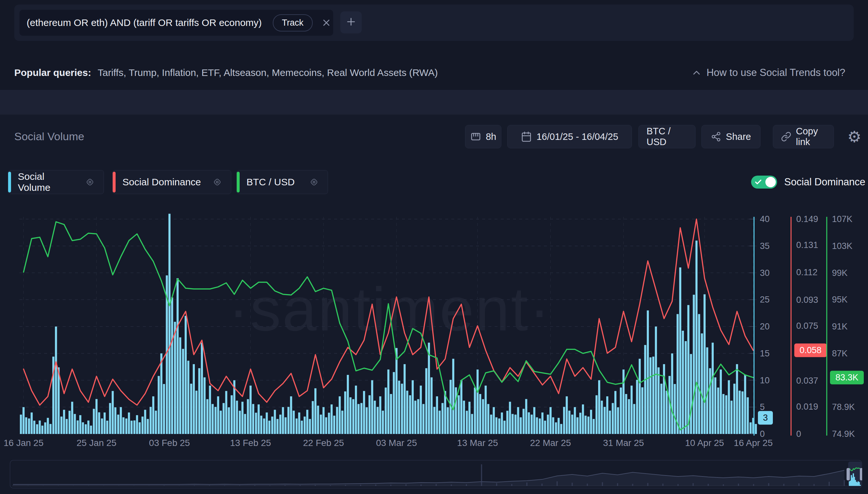  I want to click on plus-icon, so click(351, 22).